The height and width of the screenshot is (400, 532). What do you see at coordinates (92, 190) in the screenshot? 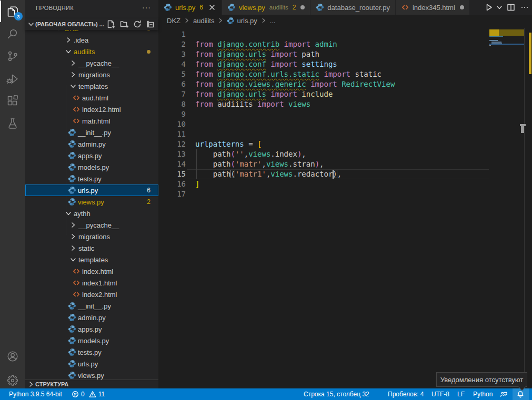
I see `tree-item-urls.py: urls.py6` at bounding box center [92, 190].